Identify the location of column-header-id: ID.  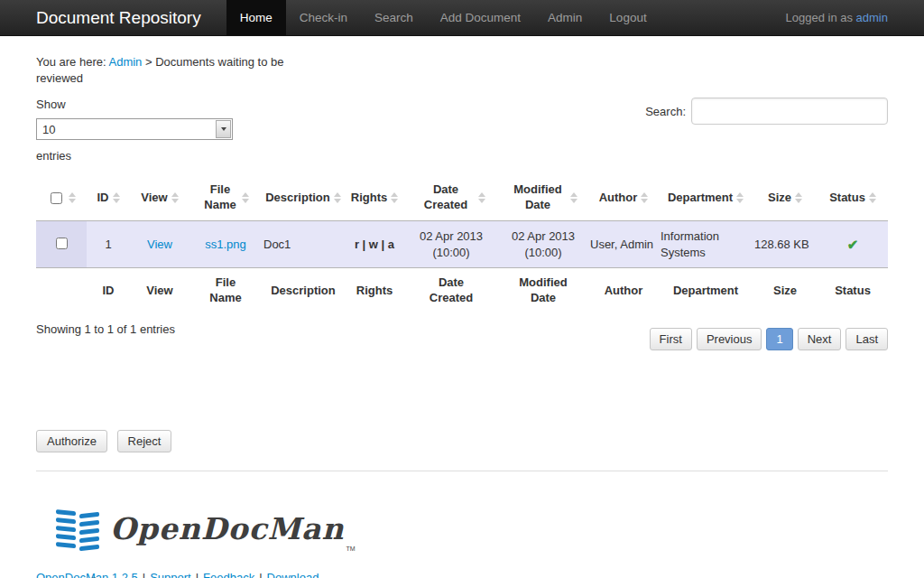
(108, 198).